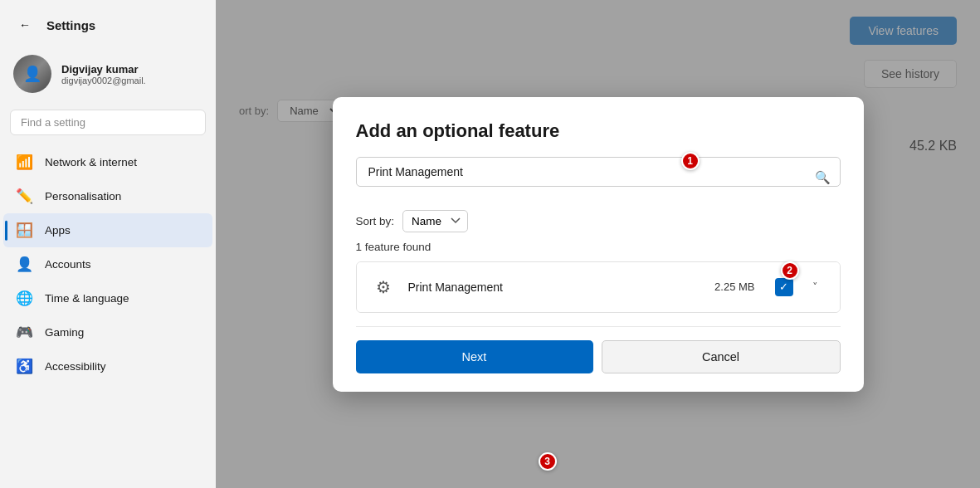 The image size is (980, 488). Describe the element at coordinates (91, 163) in the screenshot. I see `sidebar-item-label: Network & internet` at that location.